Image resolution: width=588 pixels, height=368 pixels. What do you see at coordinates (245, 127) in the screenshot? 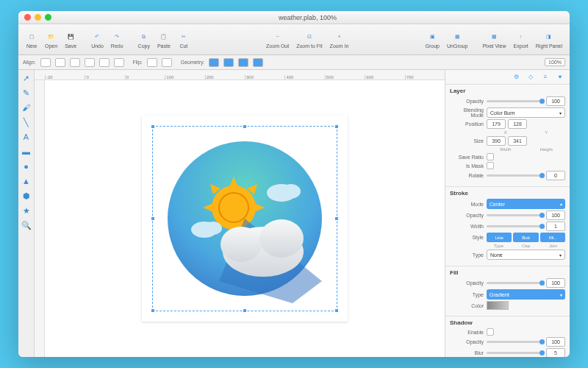
I see `handle-tm` at bounding box center [245, 127].